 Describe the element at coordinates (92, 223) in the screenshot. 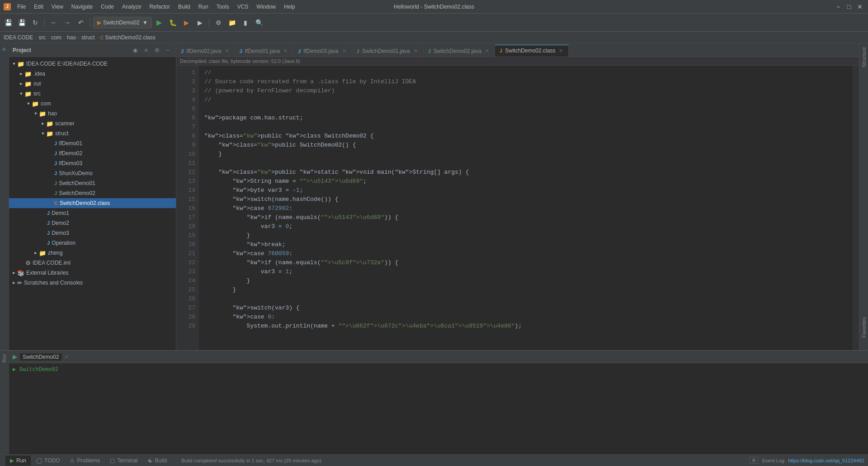

I see `tree-item-16: JDemo2` at that location.